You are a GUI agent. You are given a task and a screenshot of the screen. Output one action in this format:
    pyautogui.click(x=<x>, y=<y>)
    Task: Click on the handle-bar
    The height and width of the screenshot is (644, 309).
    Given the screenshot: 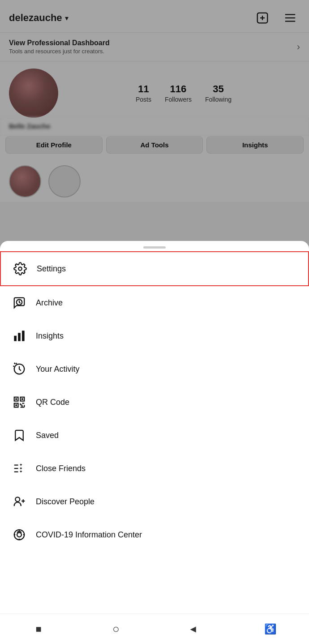 What is the action you would take?
    pyautogui.click(x=154, y=247)
    